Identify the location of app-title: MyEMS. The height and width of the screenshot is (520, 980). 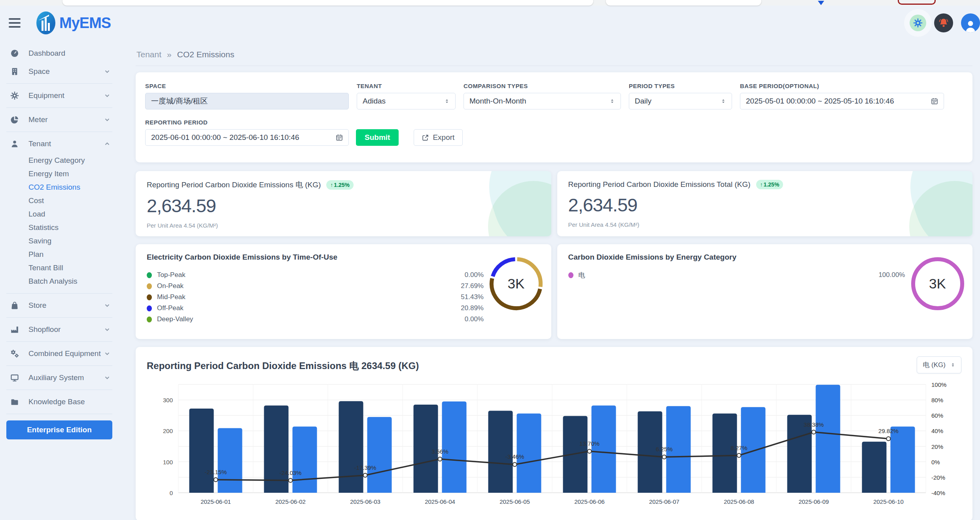
(85, 23).